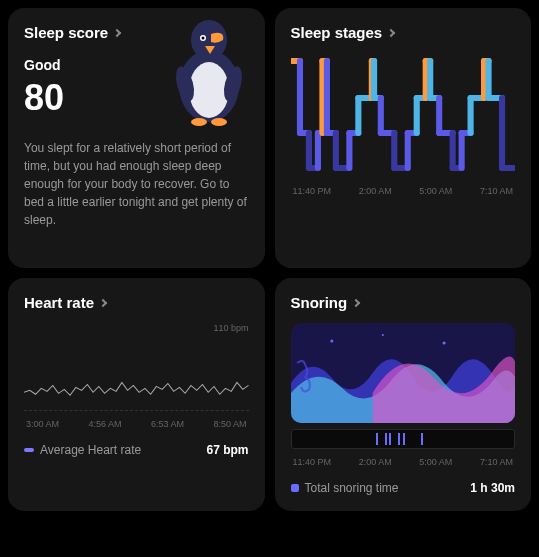 Image resolution: width=539 pixels, height=557 pixels. I want to click on sleep-stages-chart, so click(404, 116).